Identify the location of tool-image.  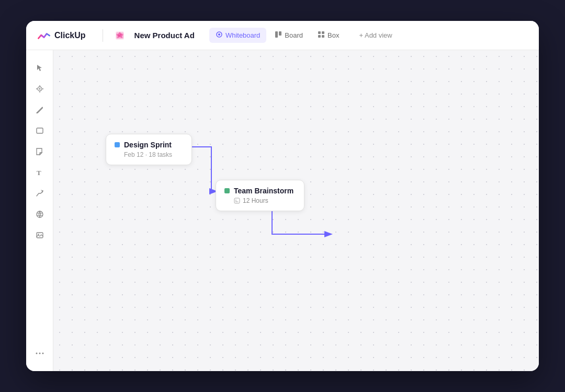
(40, 235).